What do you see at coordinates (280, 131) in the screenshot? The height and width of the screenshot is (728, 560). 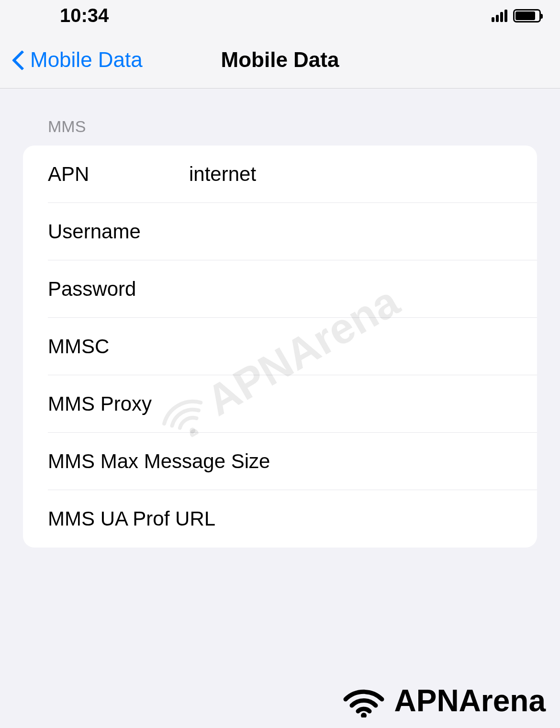 I see `section-header-mms: MMS` at bounding box center [280, 131].